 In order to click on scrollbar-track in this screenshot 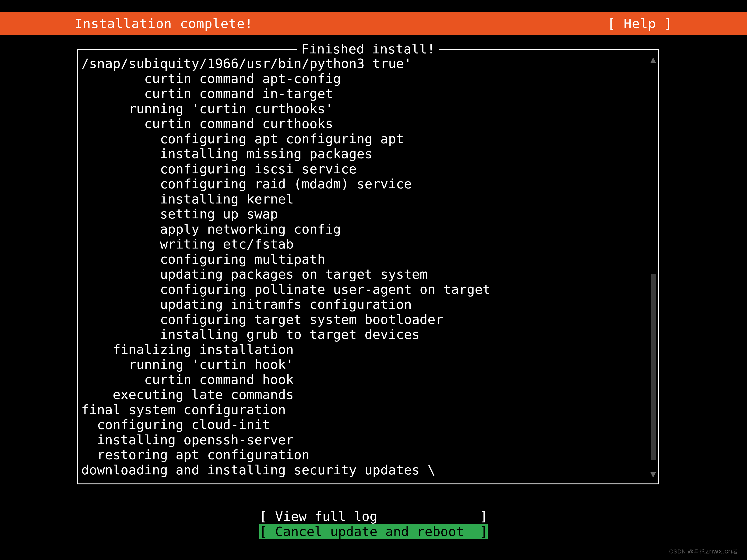, I will do `click(654, 367)`.